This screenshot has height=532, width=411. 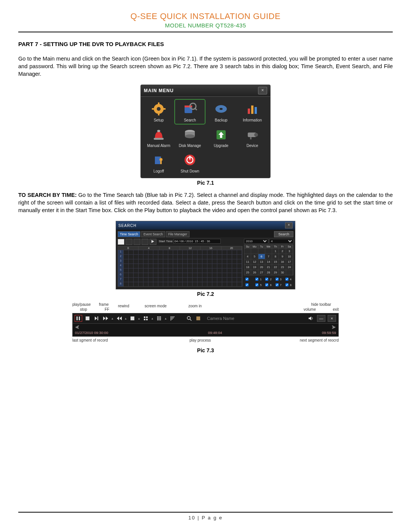 I want to click on calendar-day: 2, so click(x=282, y=251).